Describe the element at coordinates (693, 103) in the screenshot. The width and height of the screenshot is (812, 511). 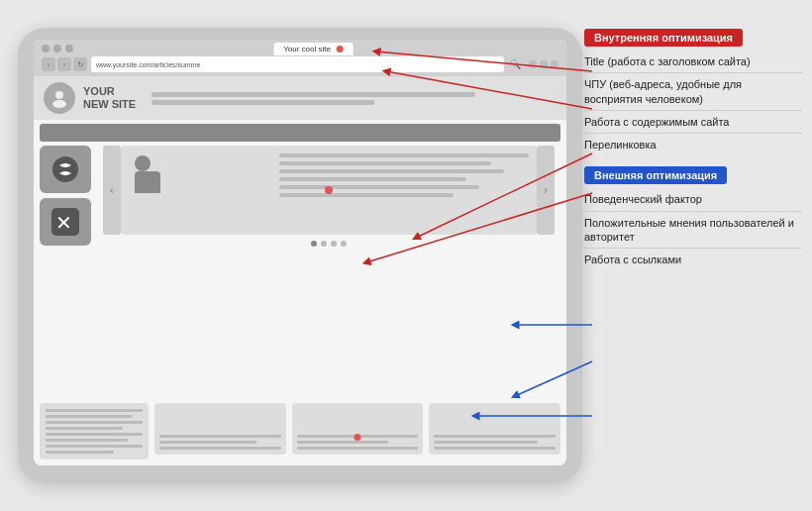
I see `internal-items: Title (работа с заголовком сайта) ЧПУ (в…` at that location.